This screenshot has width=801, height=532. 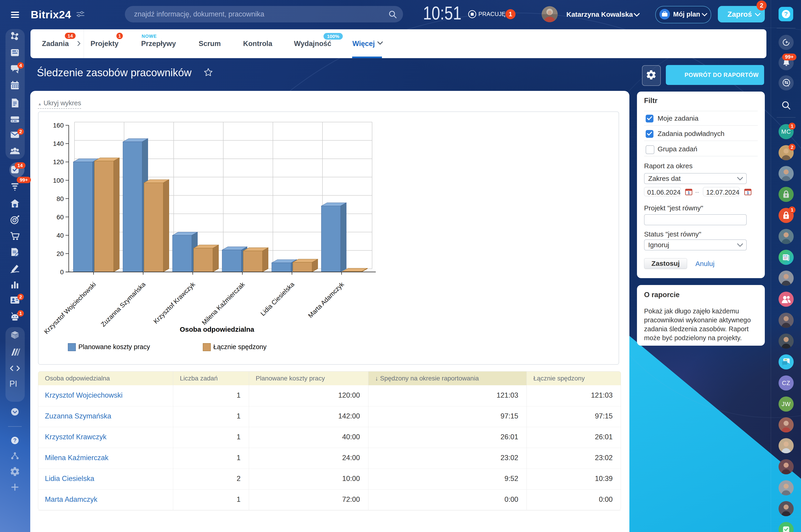 What do you see at coordinates (114, 347) in the screenshot?
I see `svg-text: Planowane koszty pracy` at bounding box center [114, 347].